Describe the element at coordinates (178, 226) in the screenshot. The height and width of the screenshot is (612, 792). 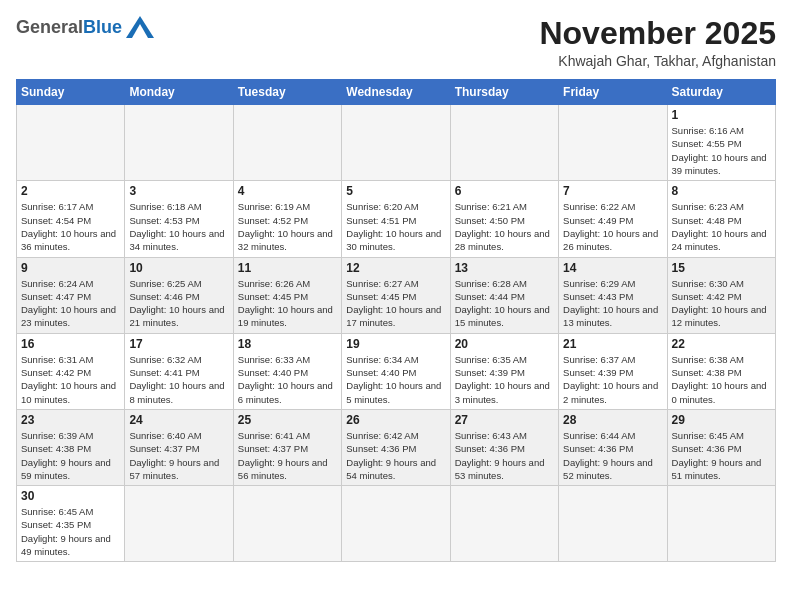
I see `day-info: Sunrise: 6:18 AM Sunset: 4:53 PM Dayligh…` at that location.